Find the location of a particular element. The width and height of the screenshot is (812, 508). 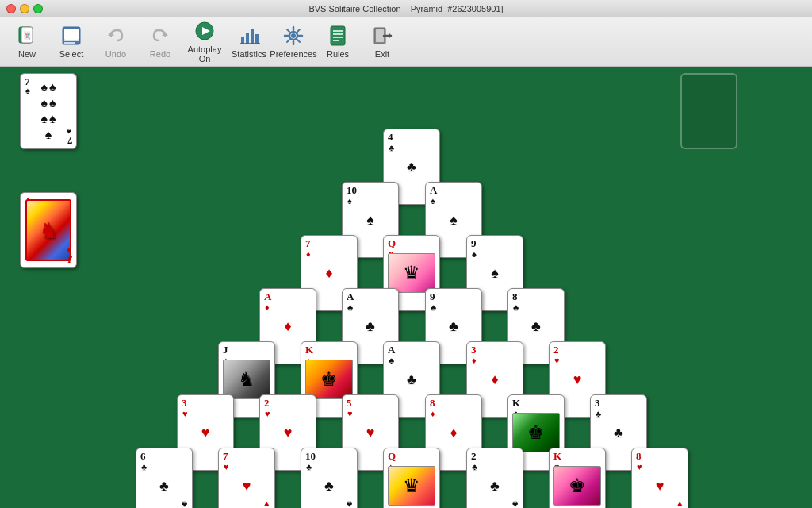

preferences-label: Preferences is located at coordinates (293, 54).